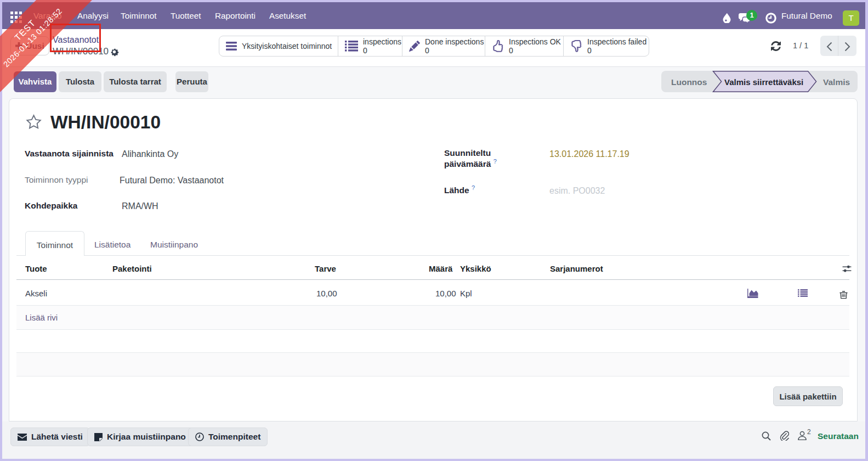 This screenshot has width=868, height=461. Describe the element at coordinates (837, 82) in the screenshot. I see `svg-text: Valmis` at that location.